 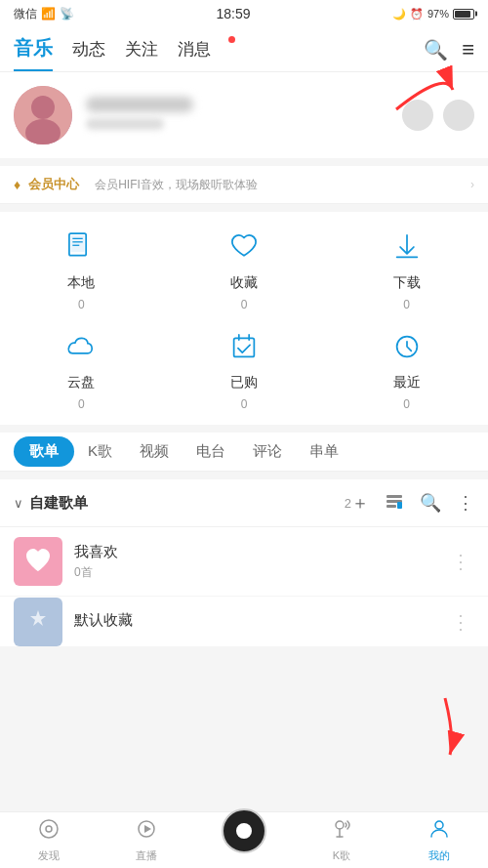 What do you see at coordinates (81, 247) in the screenshot?
I see `local-icon` at bounding box center [81, 247].